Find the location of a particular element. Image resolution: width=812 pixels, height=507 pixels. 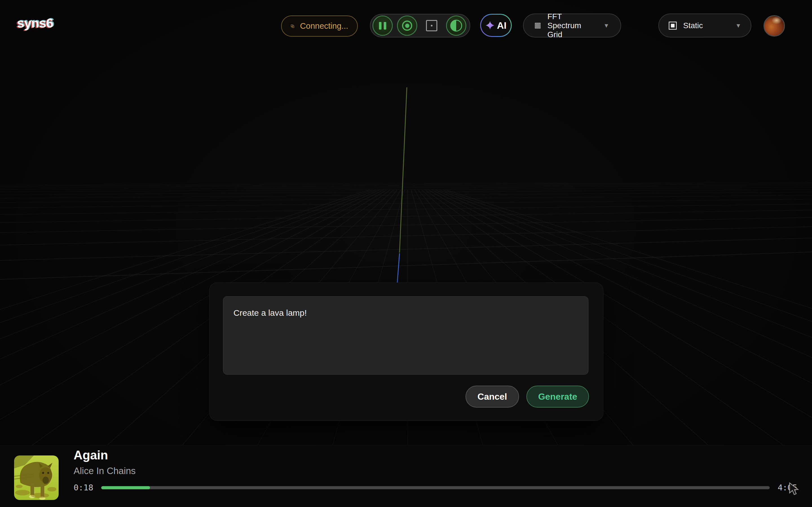

contrast-button is located at coordinates (456, 25).